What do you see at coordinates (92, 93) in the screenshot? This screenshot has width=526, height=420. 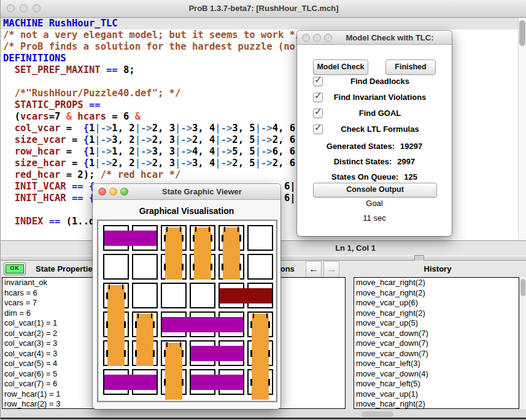 I see `code-line: /*"RushHour/Puzzle40.def"; */` at bounding box center [92, 93].